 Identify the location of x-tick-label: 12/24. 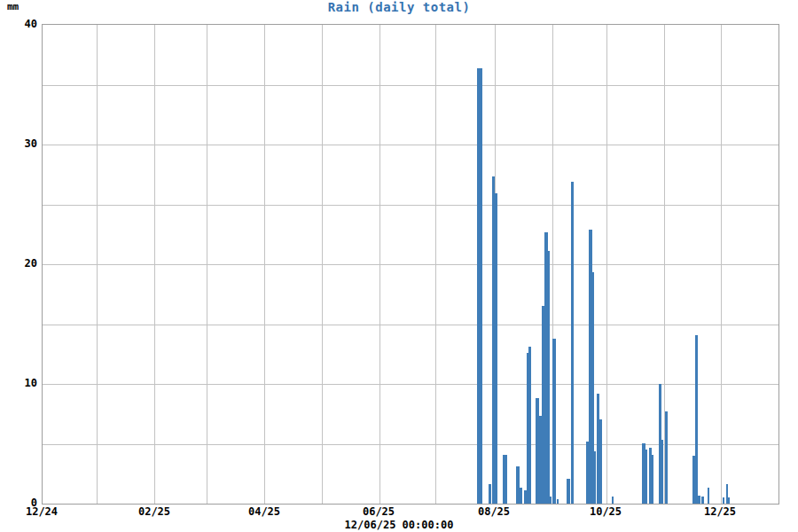
(42, 512).